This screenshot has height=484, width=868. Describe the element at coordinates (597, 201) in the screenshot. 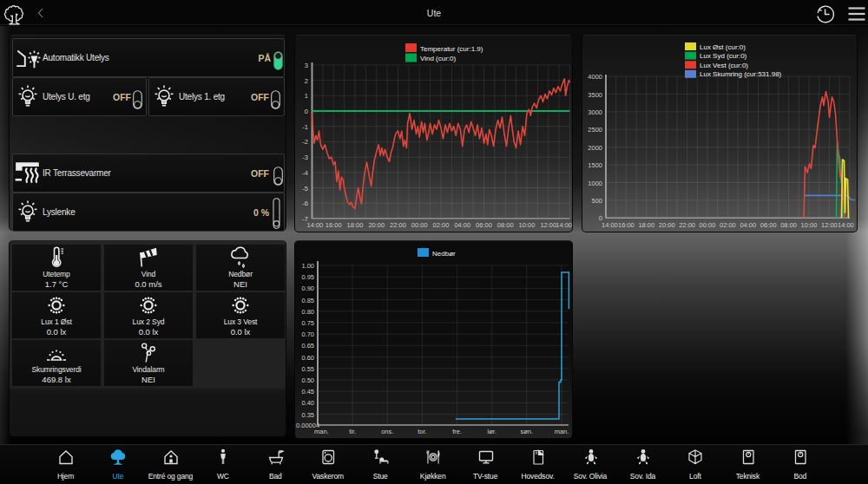

I see `svg-text: 500` at that location.